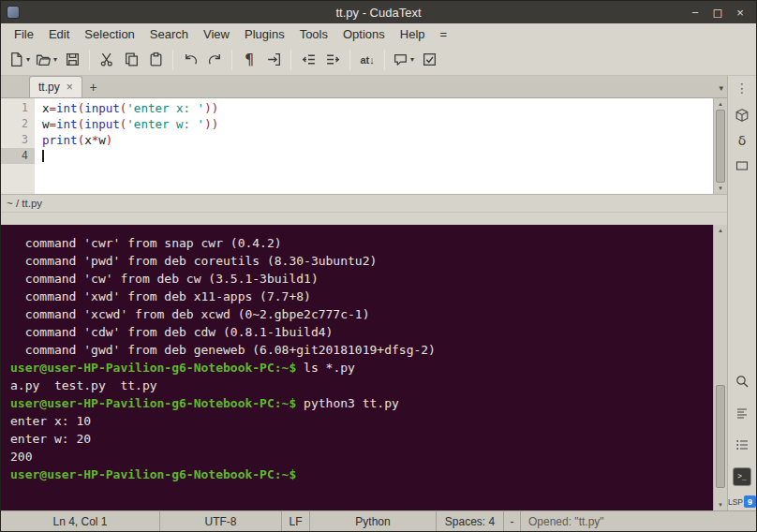 Image resolution: width=757 pixels, height=532 pixels. Describe the element at coordinates (373, 521) in the screenshot. I see `status-lexer: Python` at that location.